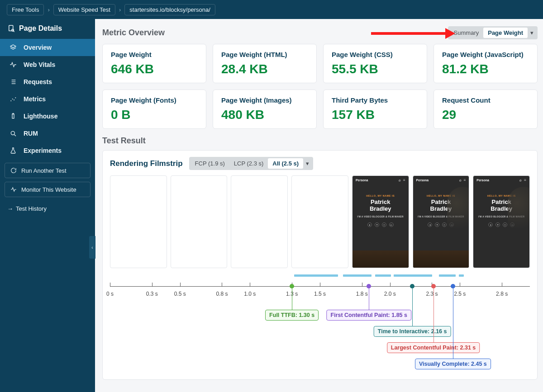 The height and width of the screenshot is (392, 543). Describe the element at coordinates (48, 151) in the screenshot. I see `sidebar-item-experiments: Experiments` at that location.